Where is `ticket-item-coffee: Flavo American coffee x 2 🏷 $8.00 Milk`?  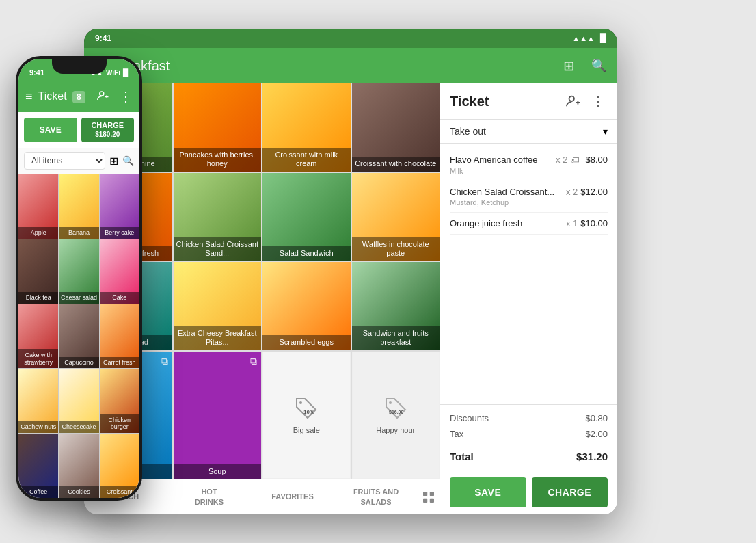
ticket-item-coffee: Flavo American coffee x 2 🏷 $8.00 Milk is located at coordinates (529, 165).